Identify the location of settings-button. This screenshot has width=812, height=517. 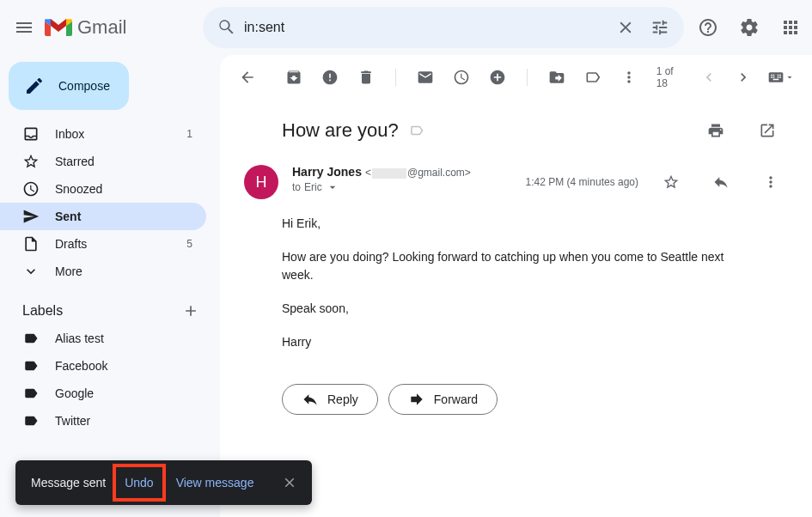
(749, 27).